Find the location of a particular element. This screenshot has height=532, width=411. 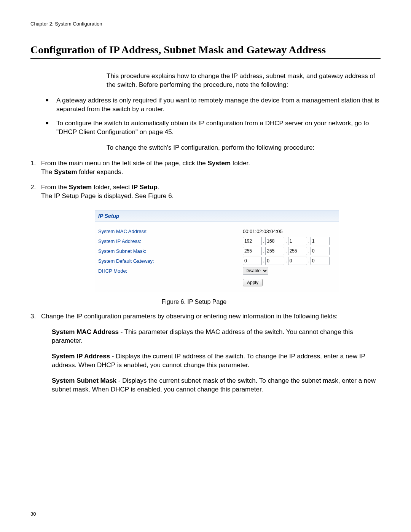

mask-octets: . . . is located at coordinates (286, 251).